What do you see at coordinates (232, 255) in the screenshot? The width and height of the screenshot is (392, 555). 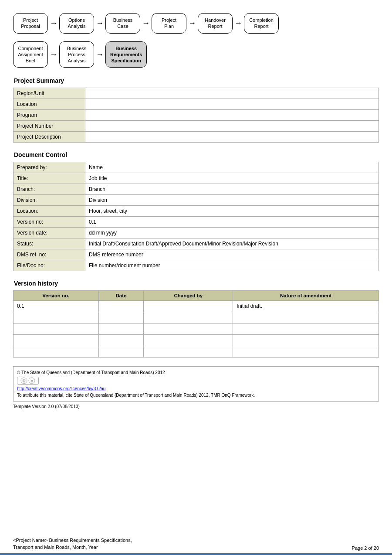 I see `value-dms-ref: DMS reference number` at bounding box center [232, 255].